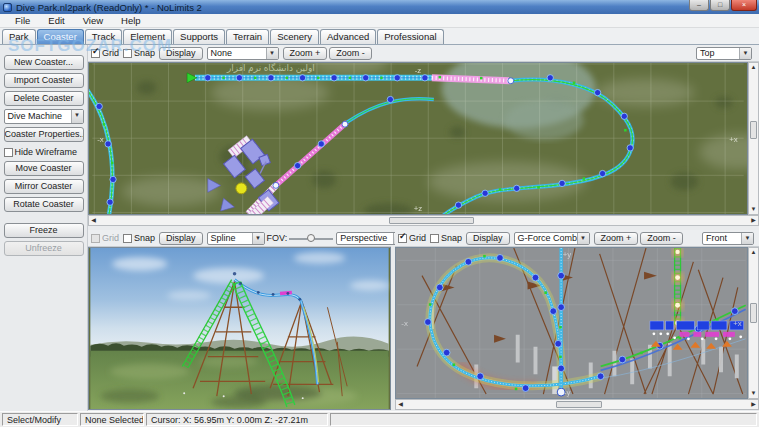 This screenshot has height=427, width=759. Describe the element at coordinates (56, 20) in the screenshot. I see `menu-edit: Edit` at that location.